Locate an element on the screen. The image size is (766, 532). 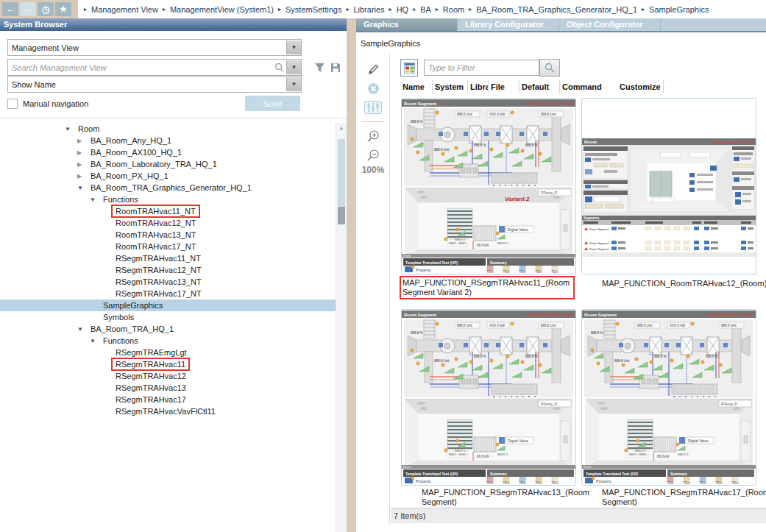
back-button: ← is located at coordinates (10, 9).